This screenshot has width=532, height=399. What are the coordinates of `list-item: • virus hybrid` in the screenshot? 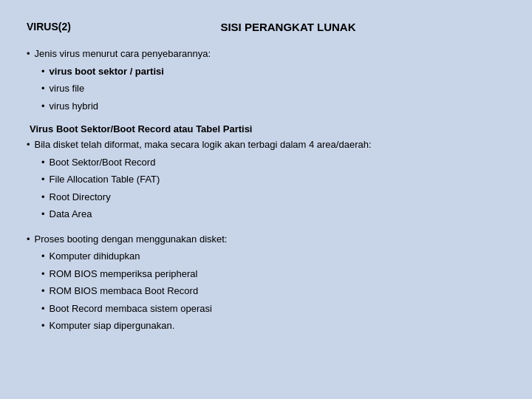 It's located at (273, 106).